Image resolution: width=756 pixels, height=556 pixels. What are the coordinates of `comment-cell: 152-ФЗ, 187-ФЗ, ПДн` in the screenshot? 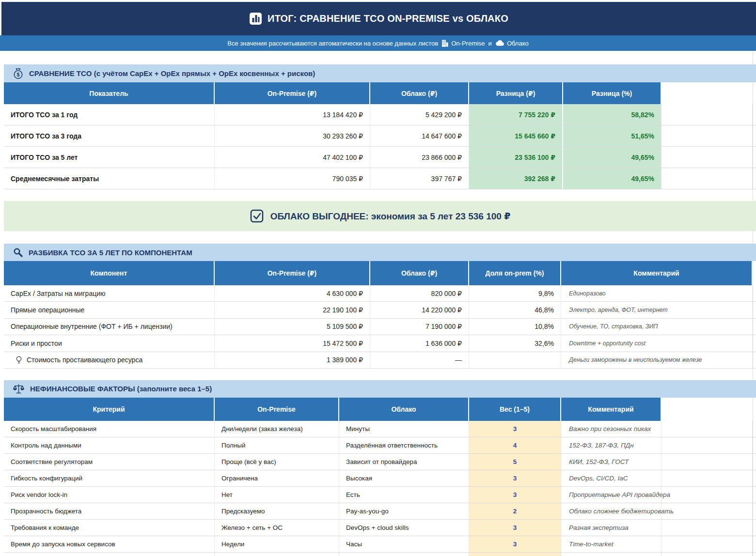 It's located at (612, 446).